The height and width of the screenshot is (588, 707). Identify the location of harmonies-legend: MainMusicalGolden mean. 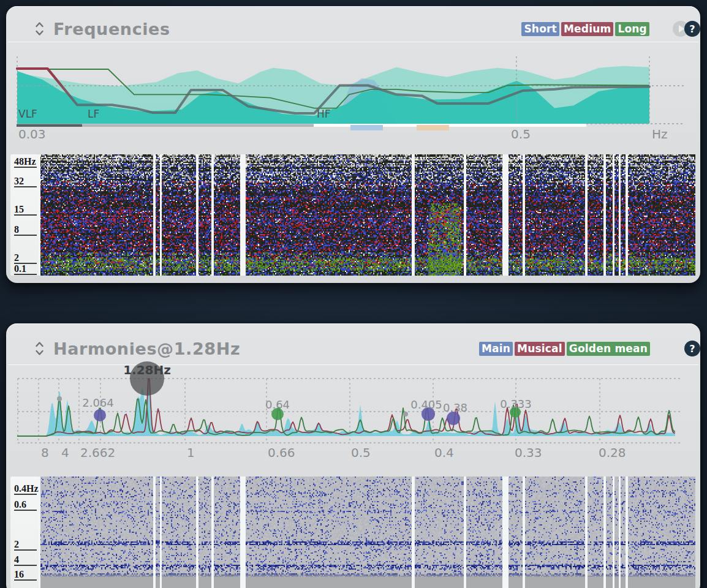
(564, 349).